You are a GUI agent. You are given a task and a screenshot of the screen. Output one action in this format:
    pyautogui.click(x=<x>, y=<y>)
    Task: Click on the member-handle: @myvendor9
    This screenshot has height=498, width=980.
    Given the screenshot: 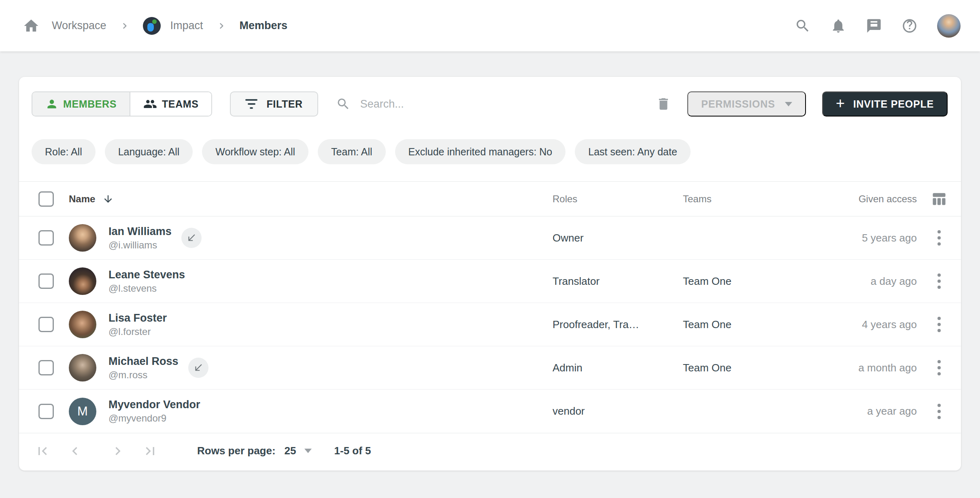 What is the action you would take?
    pyautogui.click(x=155, y=418)
    